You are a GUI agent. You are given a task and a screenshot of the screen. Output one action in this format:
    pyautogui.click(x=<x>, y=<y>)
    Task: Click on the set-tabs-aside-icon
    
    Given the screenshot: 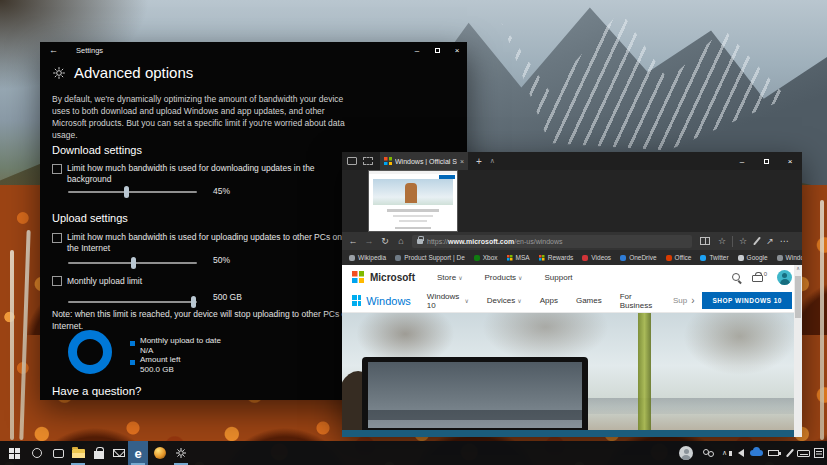 What is the action you would take?
    pyautogui.click(x=352, y=161)
    